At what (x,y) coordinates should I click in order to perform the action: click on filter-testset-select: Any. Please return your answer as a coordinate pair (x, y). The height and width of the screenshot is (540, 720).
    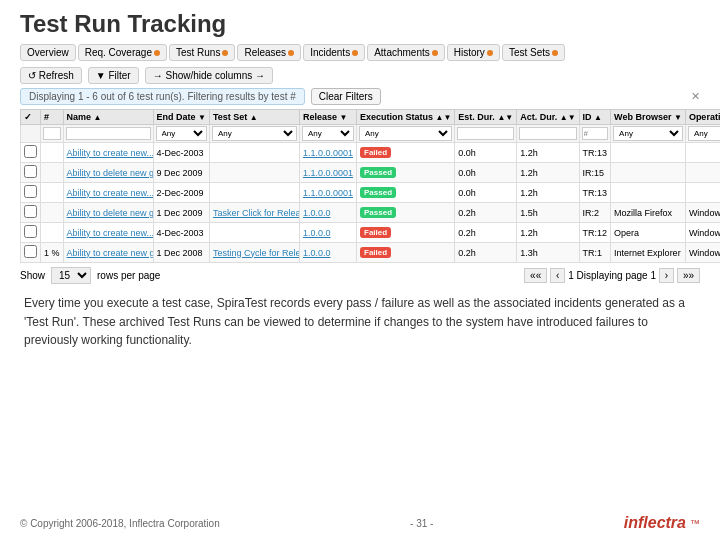
    Looking at the image, I should click on (254, 134).